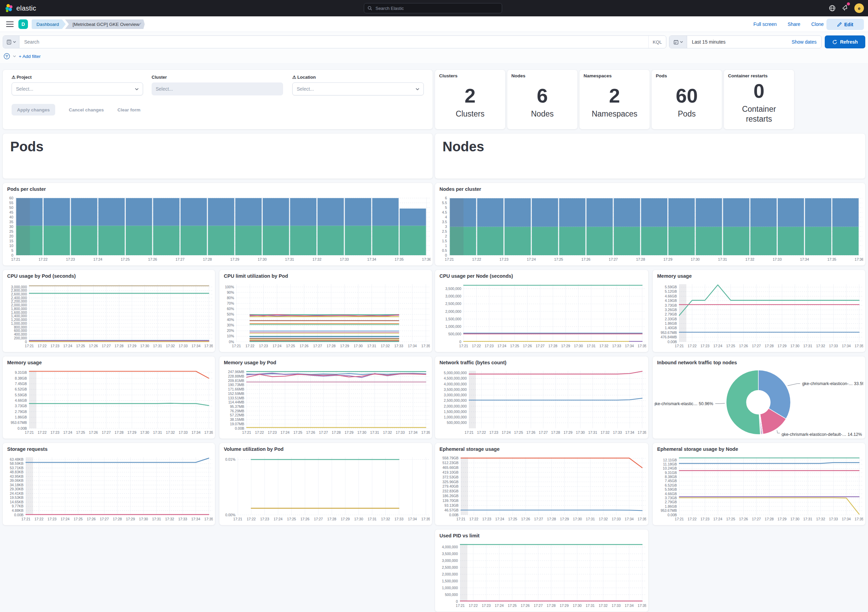 This screenshot has width=868, height=612. Describe the element at coordinates (19, 294) in the screenshot. I see `svg-text: 2,600,000` at that location.